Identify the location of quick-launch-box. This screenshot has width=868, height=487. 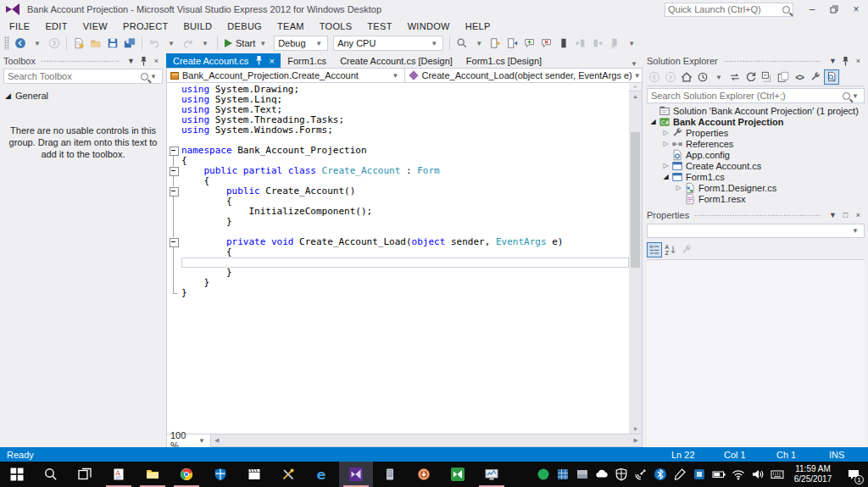
(729, 10).